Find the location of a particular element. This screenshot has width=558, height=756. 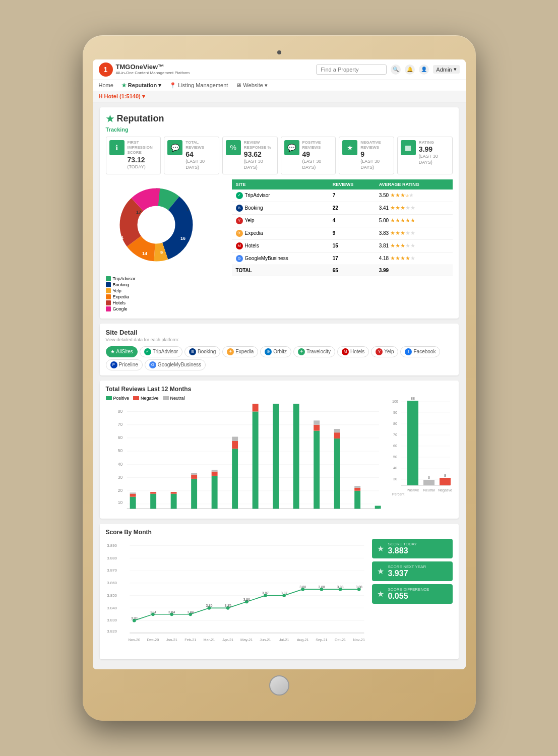

svg-text: 17 is located at coordinates (139, 212).